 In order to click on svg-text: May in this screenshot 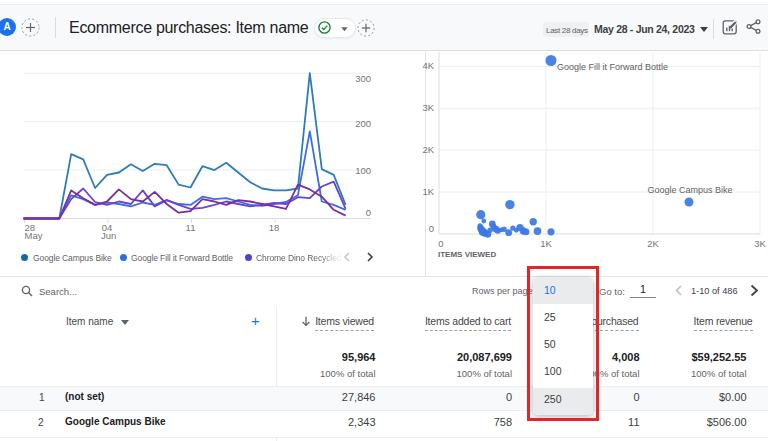, I will do `click(34, 236)`.